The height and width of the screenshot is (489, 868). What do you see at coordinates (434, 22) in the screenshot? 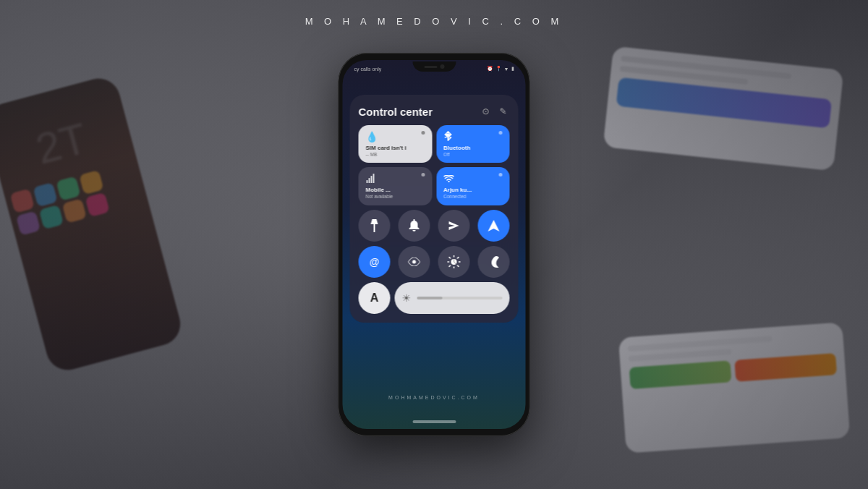
I see `watermark-top: M O H A M E D O V I C . C O M` at bounding box center [434, 22].